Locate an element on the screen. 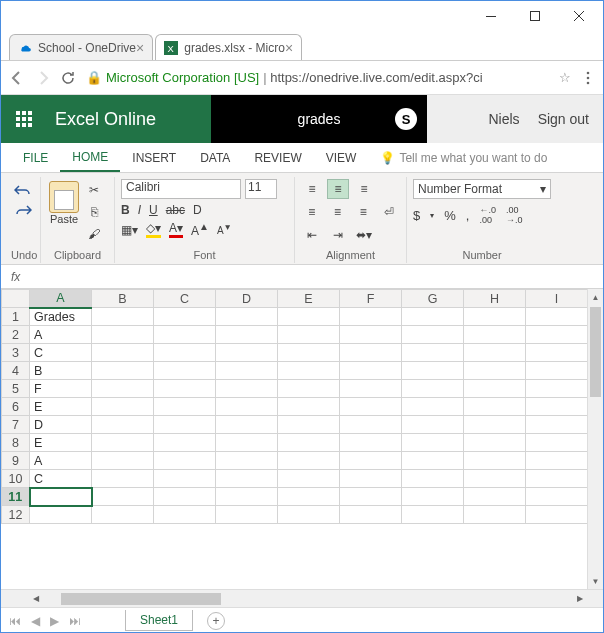 The height and width of the screenshot is (633, 604). row-header: 12 is located at coordinates (16, 515).